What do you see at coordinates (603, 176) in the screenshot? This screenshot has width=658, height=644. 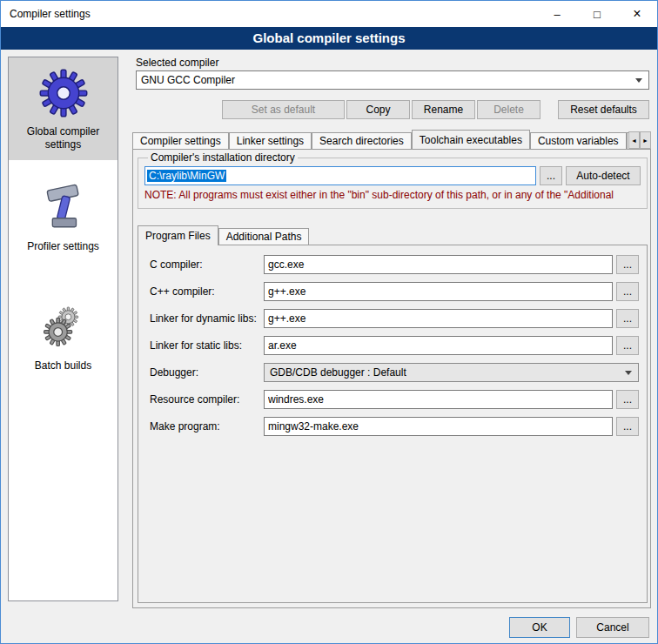 I see `auto-detect-button: Auto-detect` at bounding box center [603, 176].